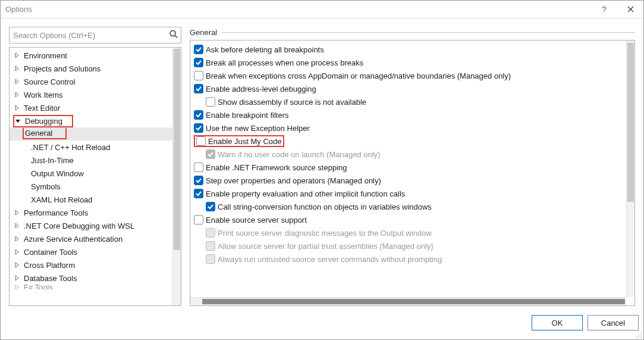  I want to click on option-row: Enable .NET Framework source stepping, so click(413, 167).